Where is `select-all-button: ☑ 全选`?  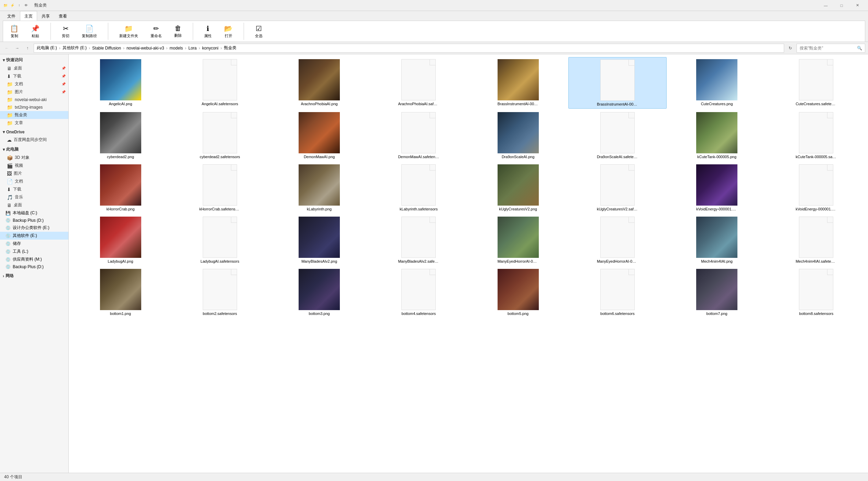
select-all-button: ☑ 全选 is located at coordinates (259, 32).